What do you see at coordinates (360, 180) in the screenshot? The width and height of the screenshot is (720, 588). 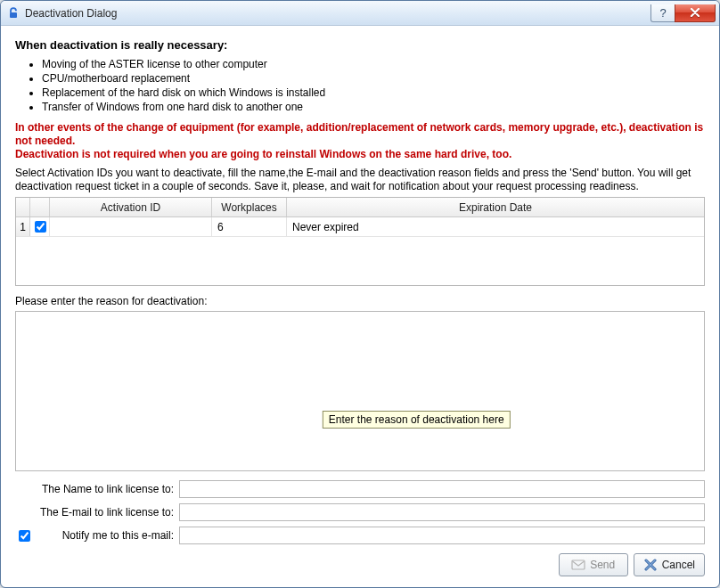 I see `instructions-text: Select Activation IDs you want to deacti…` at bounding box center [360, 180].